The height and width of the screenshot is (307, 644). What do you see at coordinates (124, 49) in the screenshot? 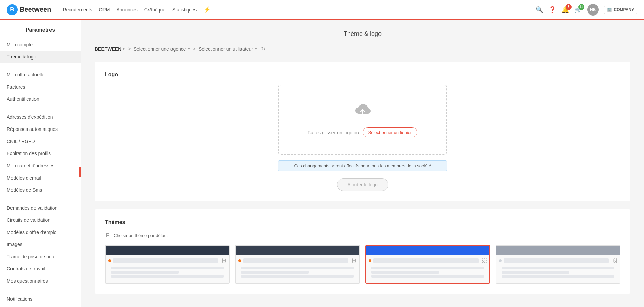
I see `breadcrumb-company-chevron: ▾` at bounding box center [124, 49].